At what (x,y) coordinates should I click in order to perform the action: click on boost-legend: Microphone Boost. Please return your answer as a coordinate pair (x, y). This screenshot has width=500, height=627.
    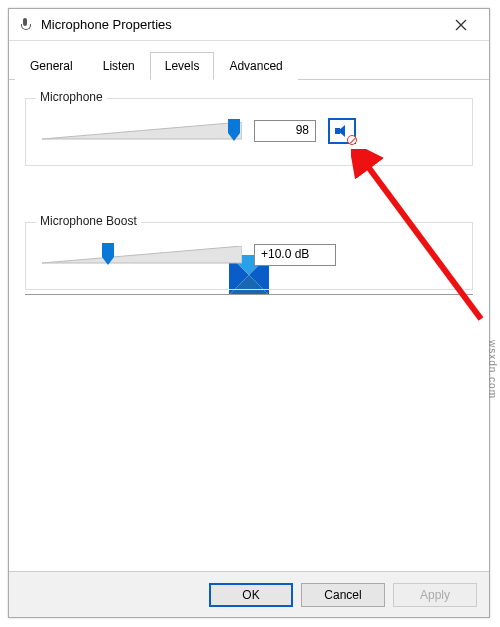
    Looking at the image, I should click on (88, 221).